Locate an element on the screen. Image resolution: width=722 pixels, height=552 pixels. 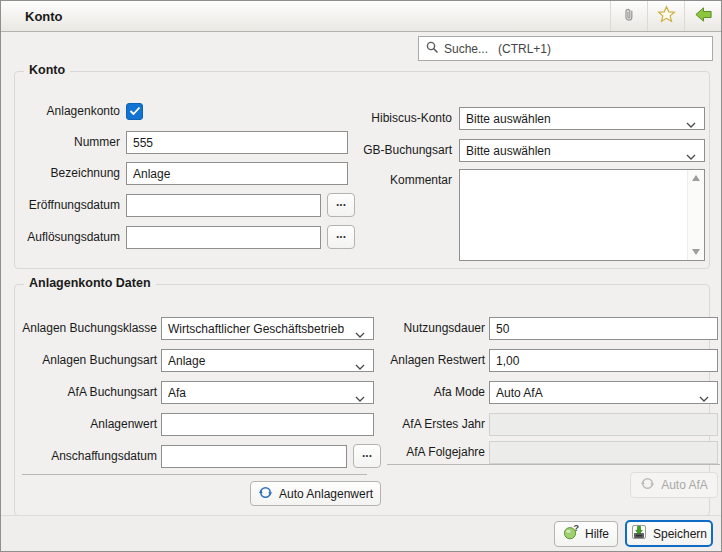
anlagen-buchungsart-label: Anlagen Buchungsart is located at coordinates (88, 360).